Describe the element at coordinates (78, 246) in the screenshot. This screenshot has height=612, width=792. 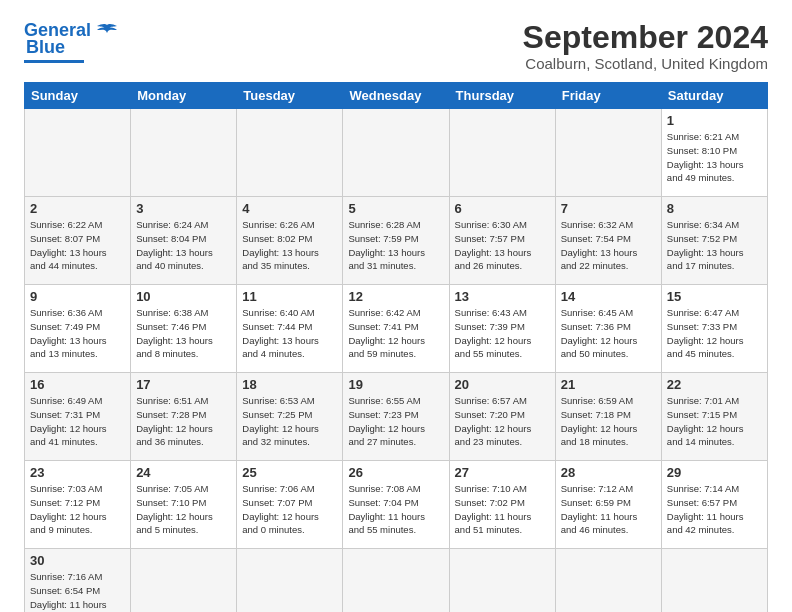
I see `day-info: Sunrise: 6:22 AM Sunset: 8:07 PM Dayligh…` at that location.